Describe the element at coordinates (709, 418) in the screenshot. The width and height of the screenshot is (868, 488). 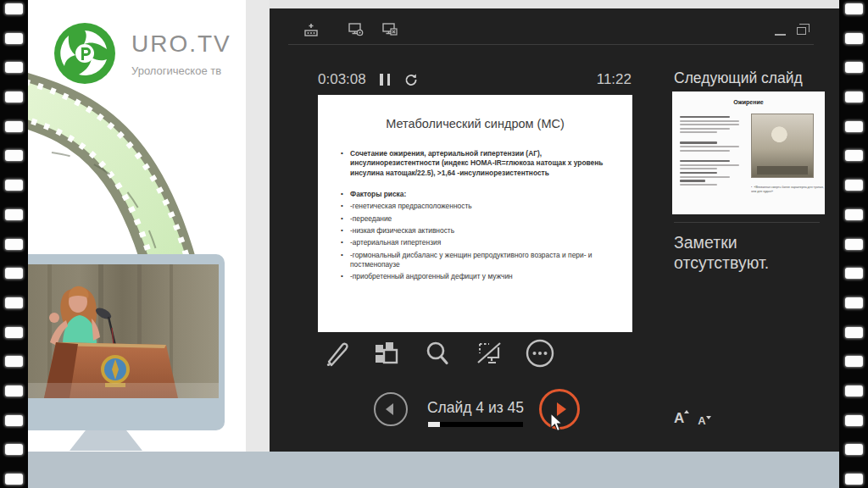
I see `caret-down-icon` at that location.